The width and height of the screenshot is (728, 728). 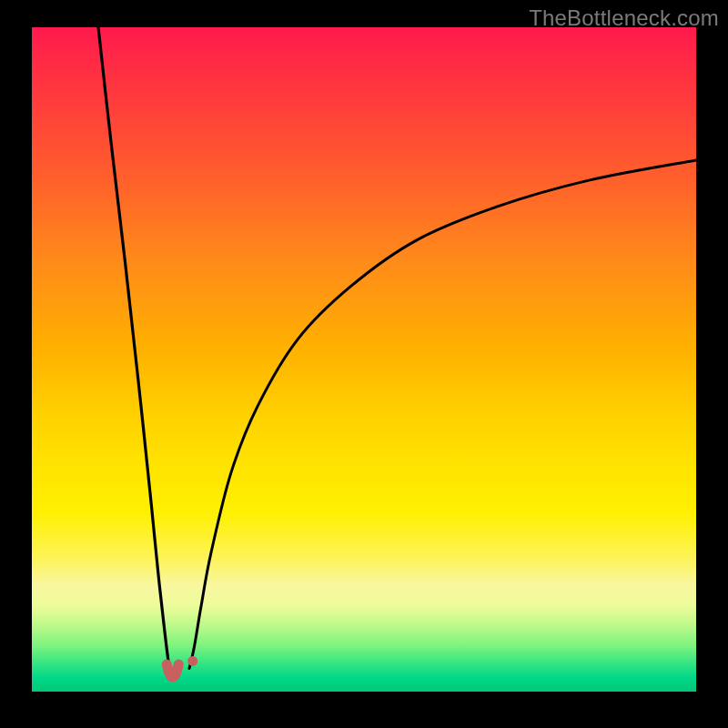 I want to click on valley-accent-left, so click(x=173, y=671).